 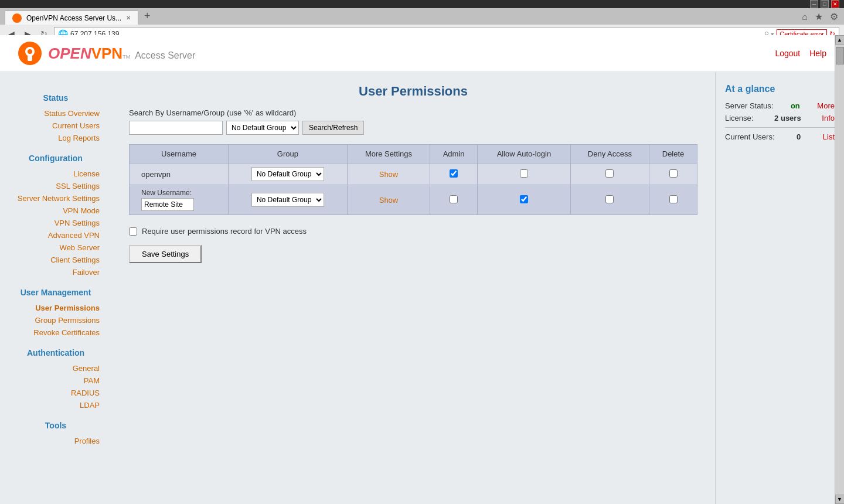 I want to click on sidebar-item-tools-profiles: Profiles, so click(x=56, y=441).